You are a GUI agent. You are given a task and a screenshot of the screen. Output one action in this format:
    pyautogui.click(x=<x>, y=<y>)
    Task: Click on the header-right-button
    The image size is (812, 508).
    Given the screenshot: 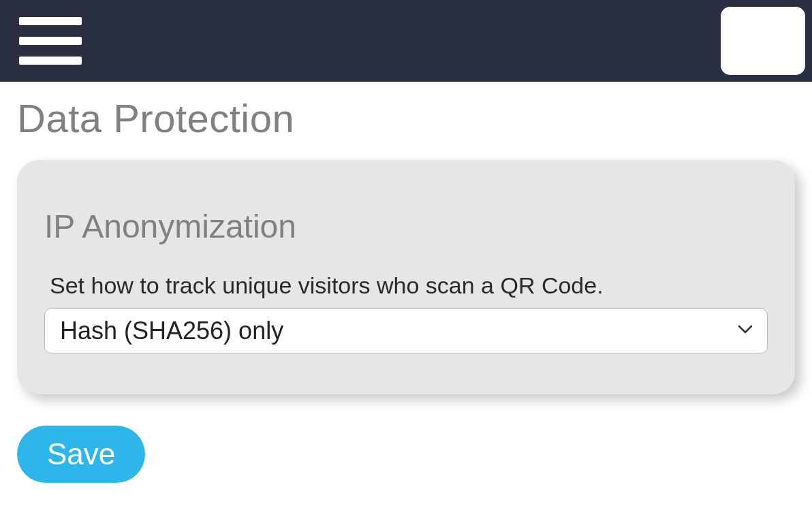 What is the action you would take?
    pyautogui.click(x=763, y=41)
    